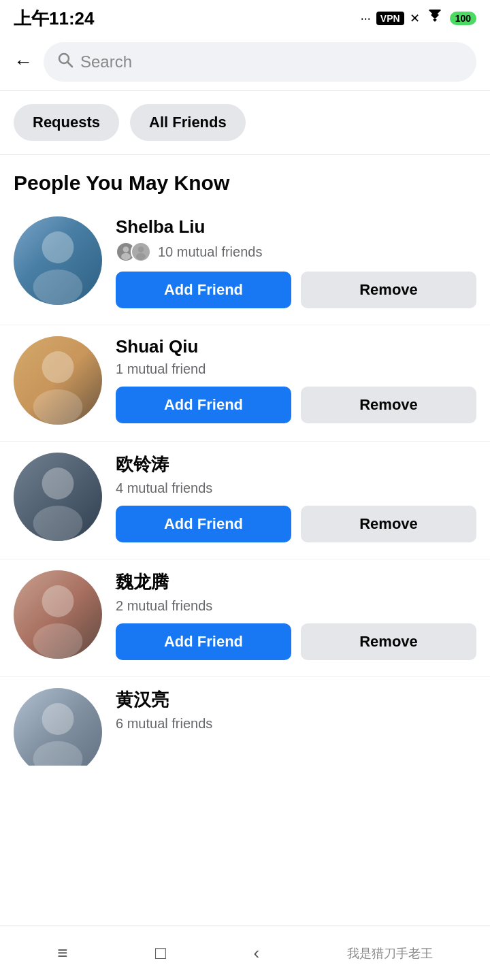 Image resolution: width=490 pixels, height=980 pixels. Describe the element at coordinates (63, 953) in the screenshot. I see `menu-icon: ≡` at that location.